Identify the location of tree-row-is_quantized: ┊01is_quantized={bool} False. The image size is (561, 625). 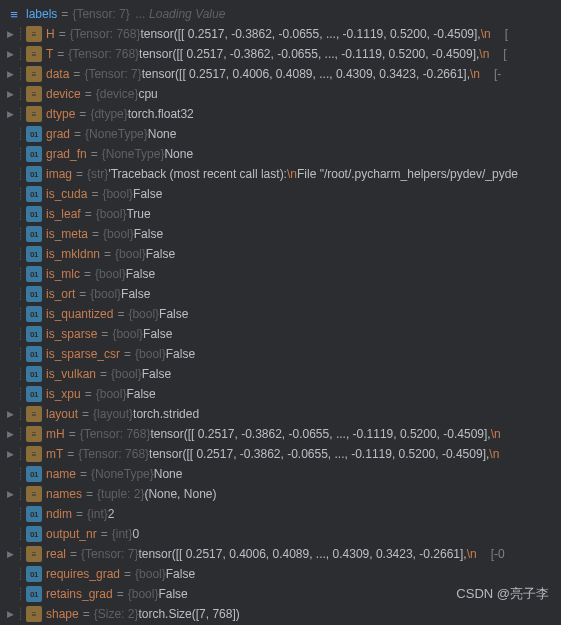
(280, 314).